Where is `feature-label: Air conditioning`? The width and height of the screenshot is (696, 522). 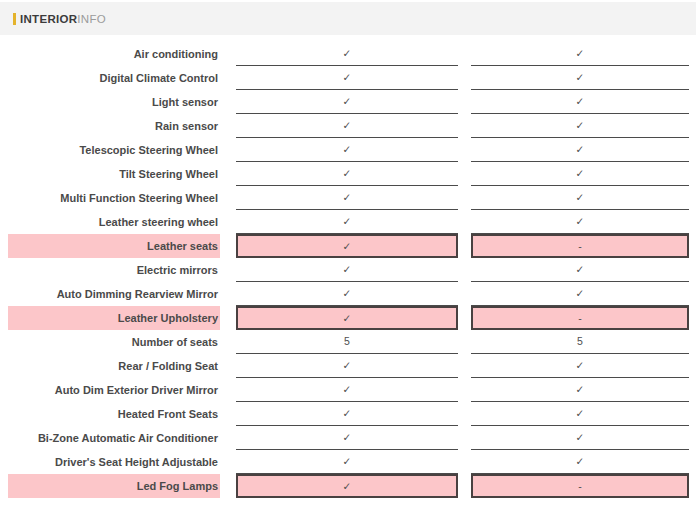 feature-label: Air conditioning is located at coordinates (114, 54).